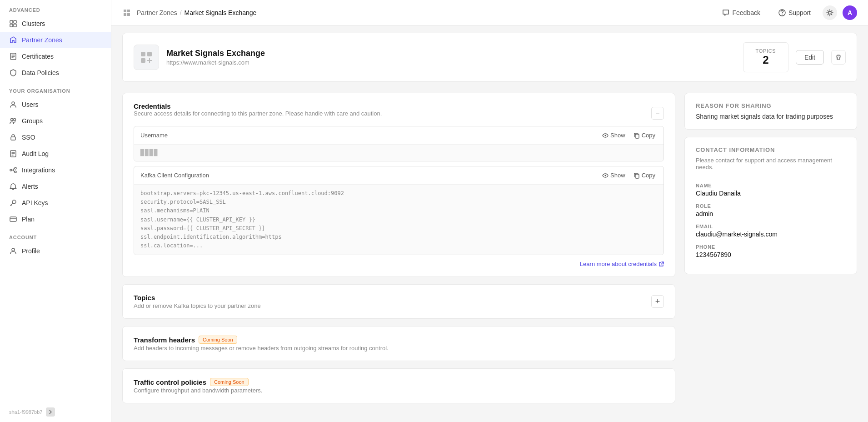  What do you see at coordinates (399, 113) in the screenshot?
I see `credentials-header-row: Credentials Secure access details for co…` at bounding box center [399, 113].